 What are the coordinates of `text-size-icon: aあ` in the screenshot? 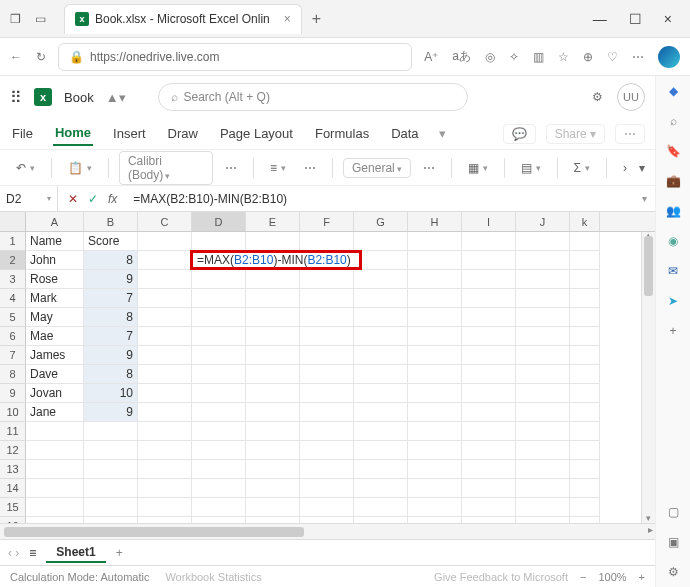 It's located at (462, 56).